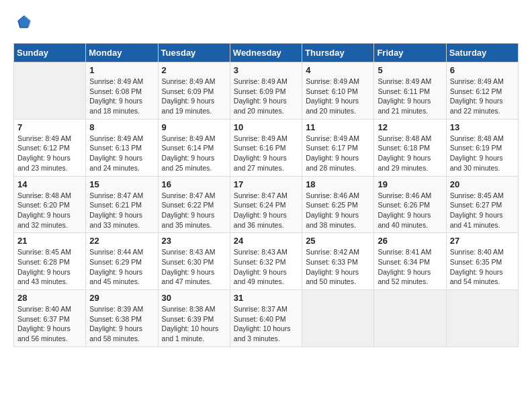  Describe the element at coordinates (338, 211) in the screenshot. I see `day-info: Sunrise: 8:46 AM Sunset: 6:25 PM Dayligh…` at that location.